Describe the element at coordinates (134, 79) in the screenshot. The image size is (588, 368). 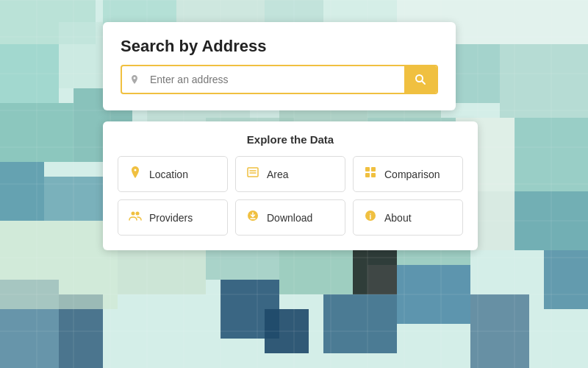
I see `location-pin-icon` at that location.